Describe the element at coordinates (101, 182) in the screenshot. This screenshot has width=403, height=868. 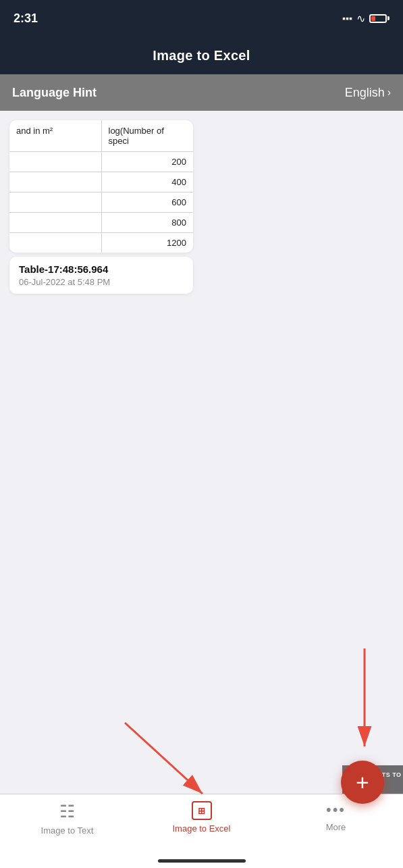
I see `table-row: 400` at that location.